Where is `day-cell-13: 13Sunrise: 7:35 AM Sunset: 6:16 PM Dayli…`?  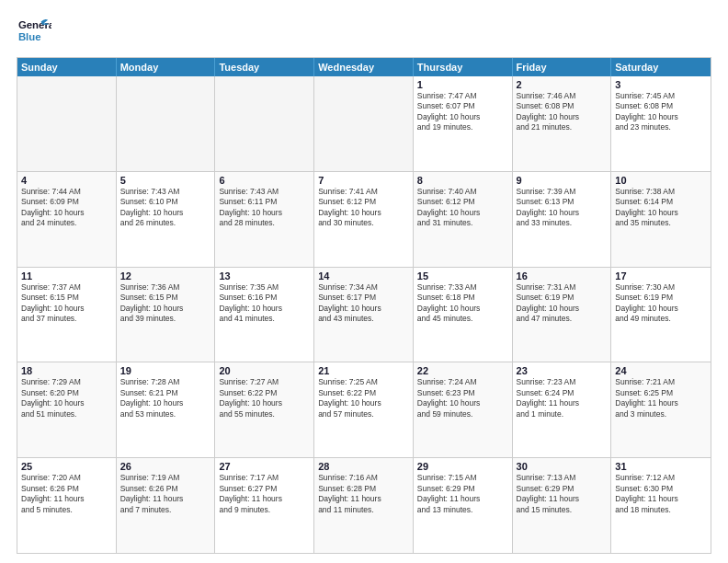
day-cell-13: 13Sunrise: 7:35 AM Sunset: 6:16 PM Dayli… is located at coordinates (265, 315).